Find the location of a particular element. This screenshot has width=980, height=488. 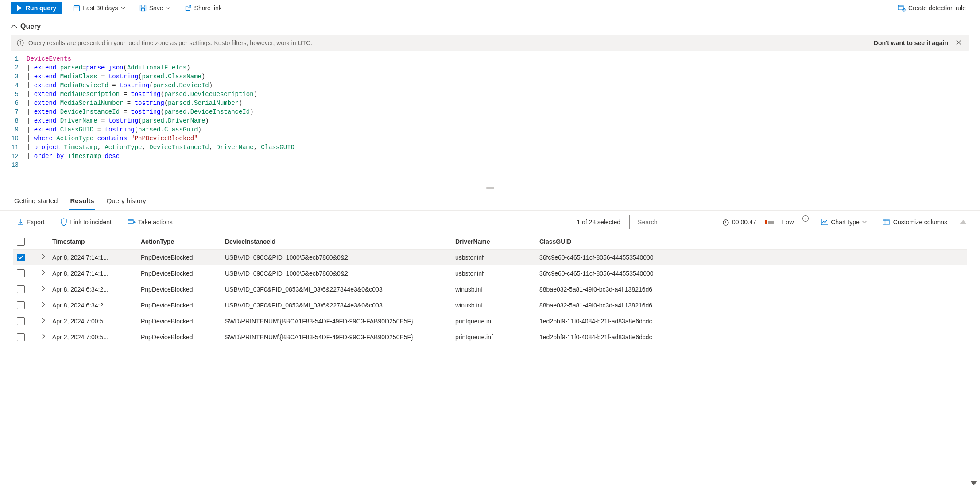

export-button: Export is located at coordinates (31, 222).